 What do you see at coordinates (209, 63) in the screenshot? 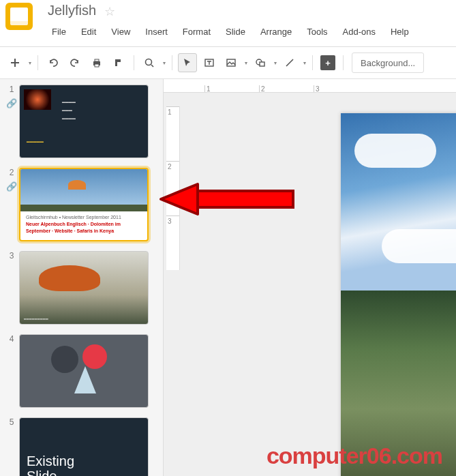
I see `textbox-tool` at bounding box center [209, 63].